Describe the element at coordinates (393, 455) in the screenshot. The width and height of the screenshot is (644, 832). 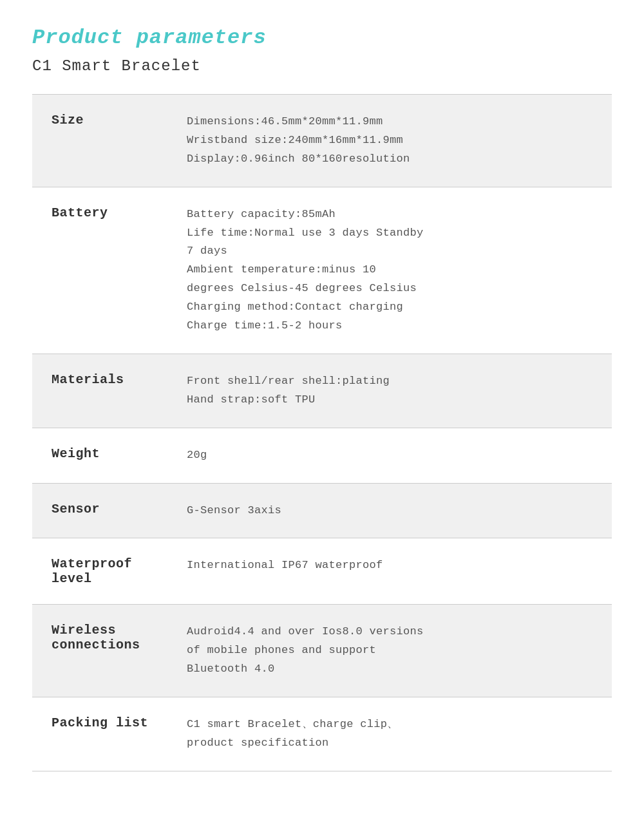
I see `param-value: 20g` at that location.